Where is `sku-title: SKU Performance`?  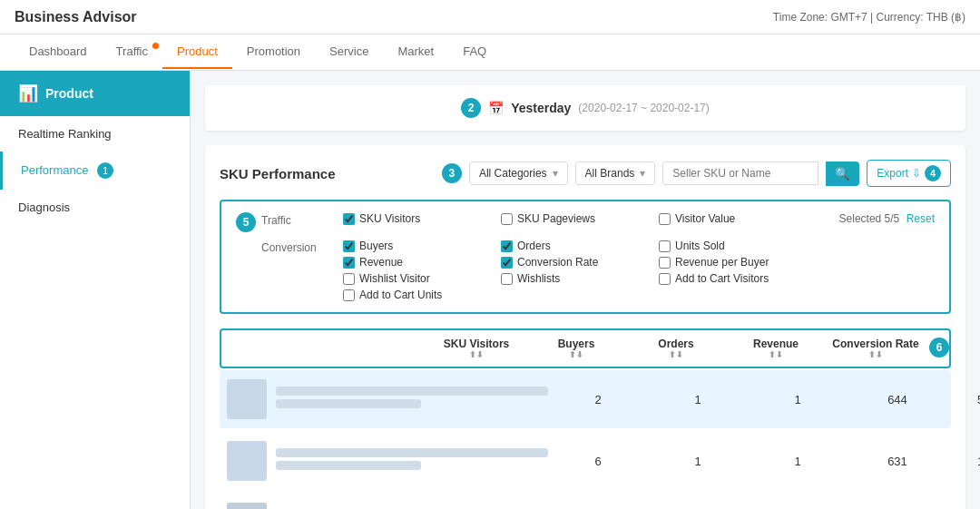
sku-title: SKU Performance is located at coordinates (278, 174).